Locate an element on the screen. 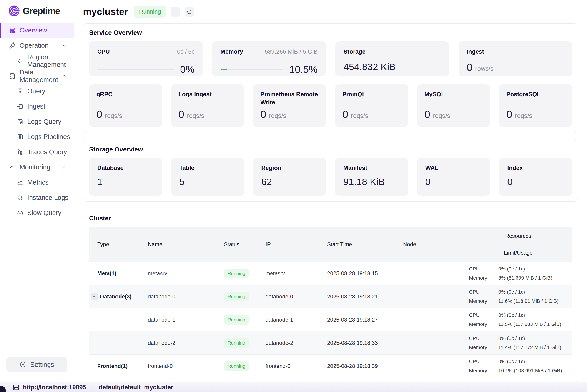 The height and width of the screenshot is (392, 587). wal-label: WAL is located at coordinates (432, 168).